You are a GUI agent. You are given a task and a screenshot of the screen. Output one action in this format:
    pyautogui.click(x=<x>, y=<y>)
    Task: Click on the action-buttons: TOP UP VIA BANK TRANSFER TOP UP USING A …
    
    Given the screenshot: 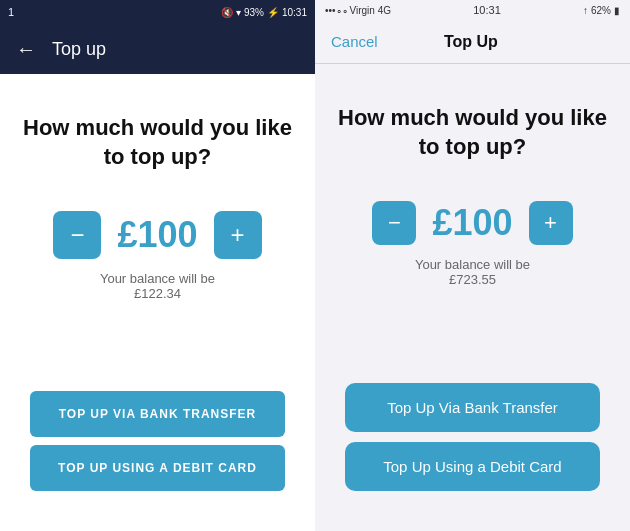 What is the action you would take?
    pyautogui.click(x=158, y=451)
    